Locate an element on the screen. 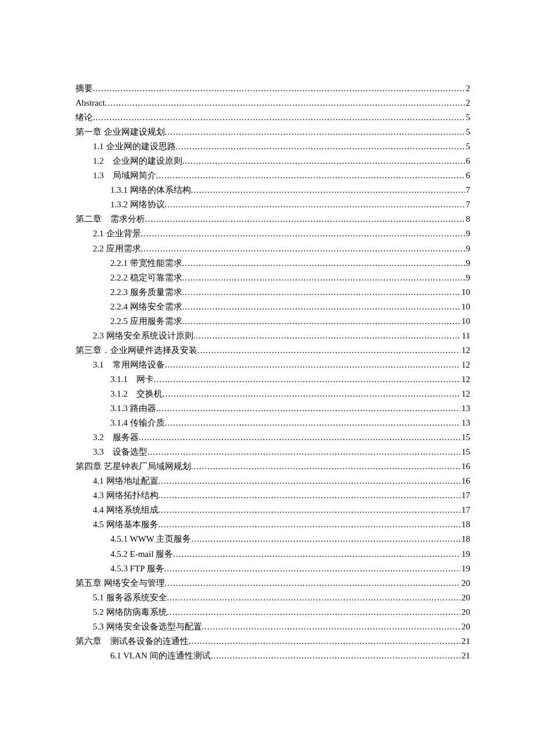  toc-entry-title: 5.3 网络安全设备选型与配置 is located at coordinates (147, 627).